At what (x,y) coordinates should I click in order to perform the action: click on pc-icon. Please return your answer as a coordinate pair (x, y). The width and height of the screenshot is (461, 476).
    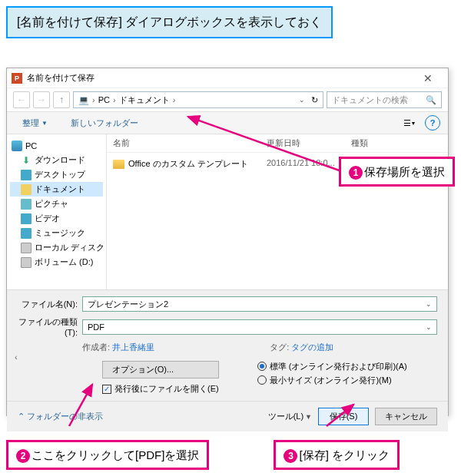
    Looking at the image, I should click on (17, 146).